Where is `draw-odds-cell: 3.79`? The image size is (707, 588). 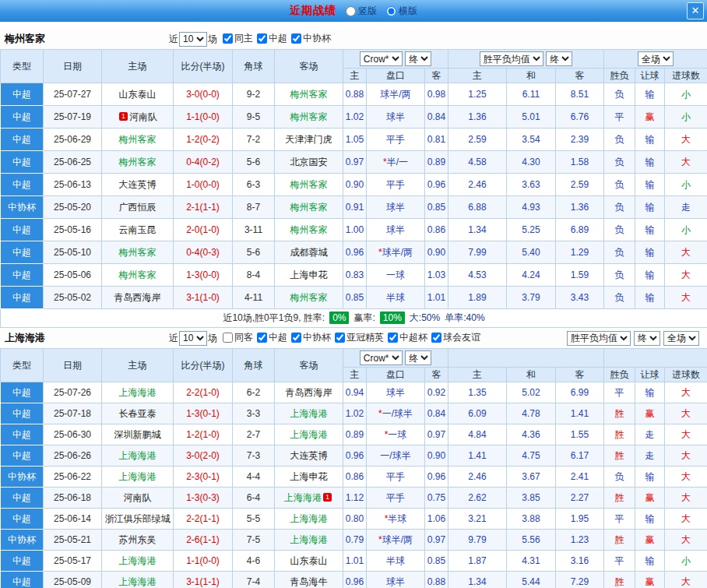 draw-odds-cell: 3.79 is located at coordinates (531, 298).